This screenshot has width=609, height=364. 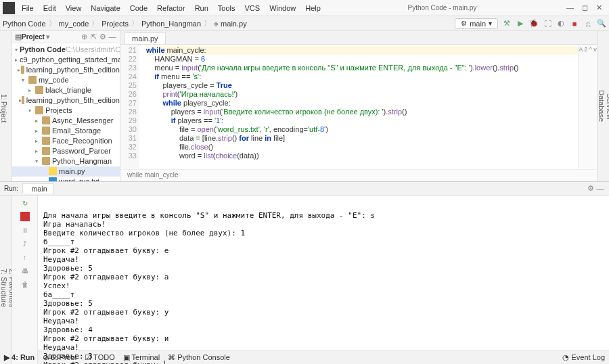 What do you see at coordinates (304, 189) in the screenshot?
I see `run-panel-header: Run: main ⚙ —` at bounding box center [304, 189].